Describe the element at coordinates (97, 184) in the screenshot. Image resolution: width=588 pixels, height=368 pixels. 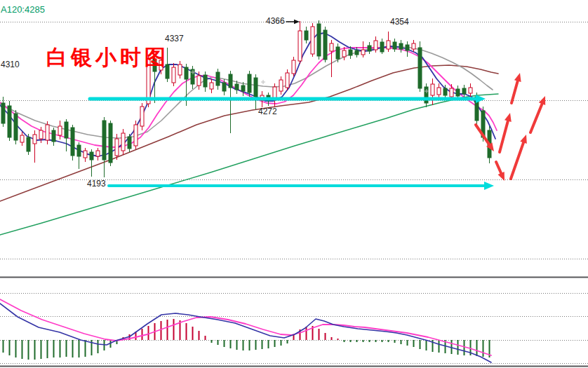
I see `price-label-4193: 4193` at that location.